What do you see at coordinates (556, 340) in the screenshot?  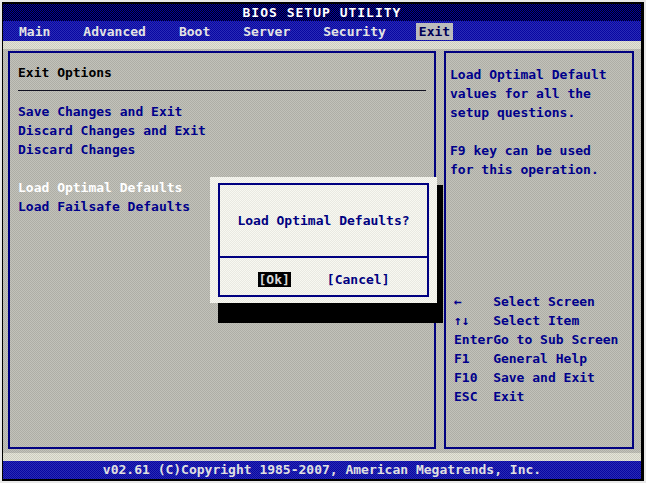 I see `legend-action: Go to Sub Screen` at bounding box center [556, 340].